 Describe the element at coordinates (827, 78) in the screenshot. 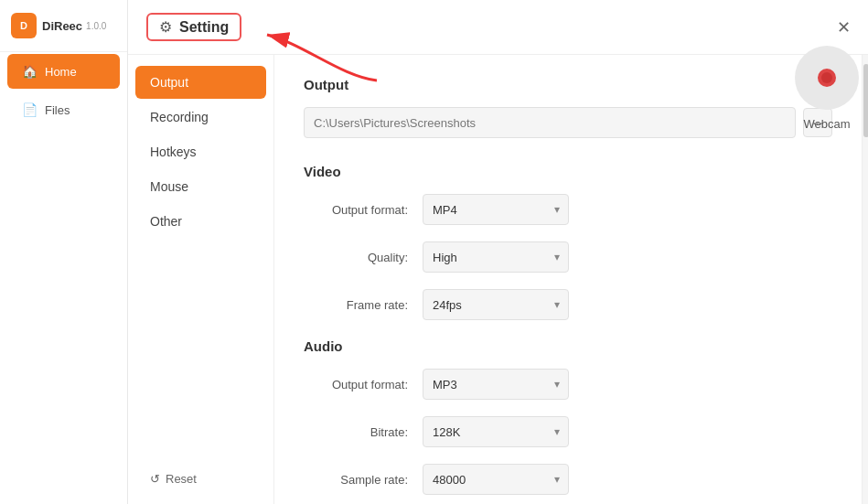

I see `webcam-icon` at that location.